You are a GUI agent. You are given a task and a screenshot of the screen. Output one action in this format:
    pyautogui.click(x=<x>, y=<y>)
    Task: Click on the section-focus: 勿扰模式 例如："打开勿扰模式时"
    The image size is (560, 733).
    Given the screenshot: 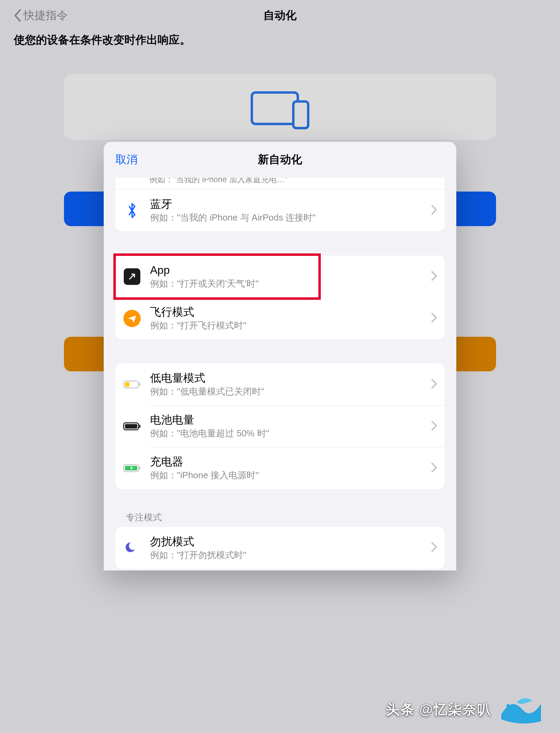 What is the action you would take?
    pyautogui.click(x=280, y=548)
    